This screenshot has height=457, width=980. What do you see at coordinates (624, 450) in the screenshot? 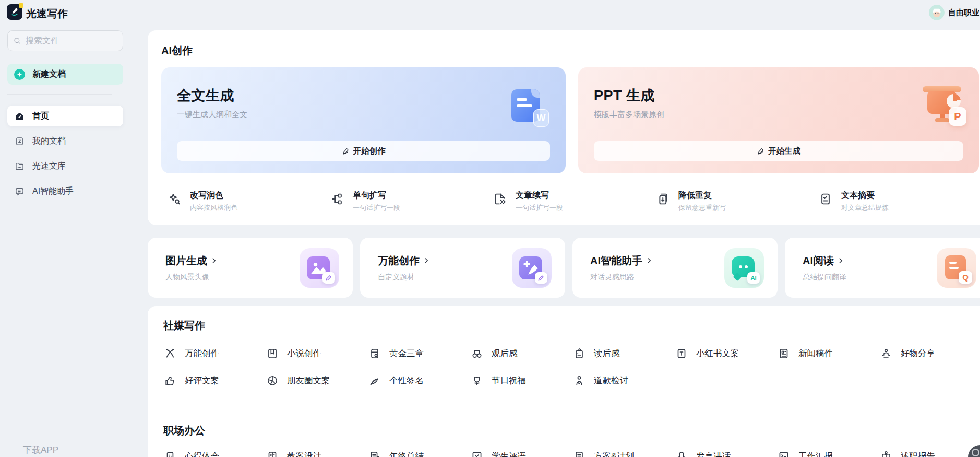
I see `cat-item-plan: 方案&计划` at bounding box center [624, 450].